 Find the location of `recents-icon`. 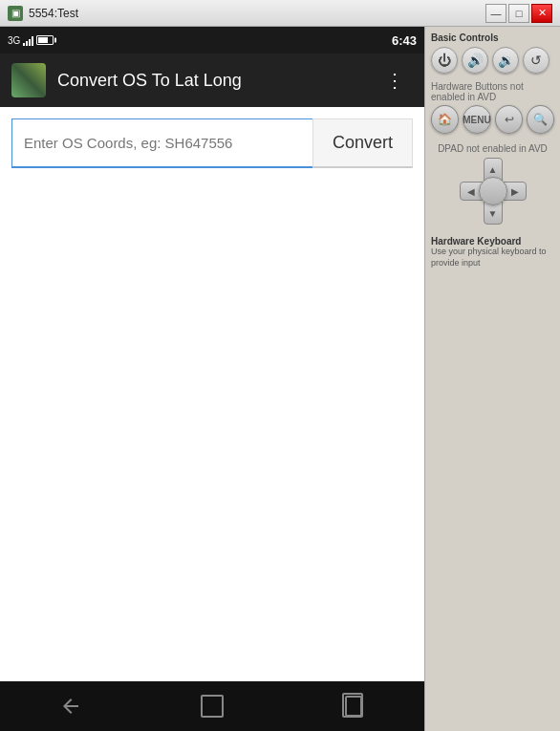

recents-icon is located at coordinates (354, 706).